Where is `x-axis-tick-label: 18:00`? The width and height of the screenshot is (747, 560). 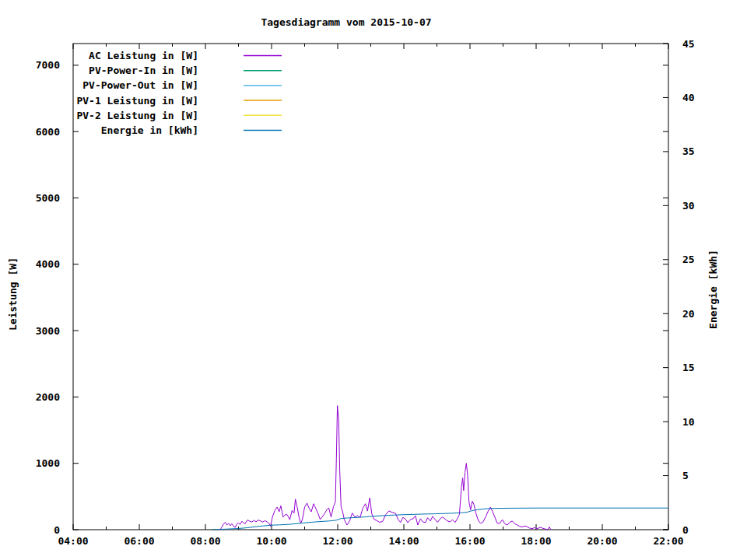
x-axis-tick-label: 18:00 is located at coordinates (535, 541).